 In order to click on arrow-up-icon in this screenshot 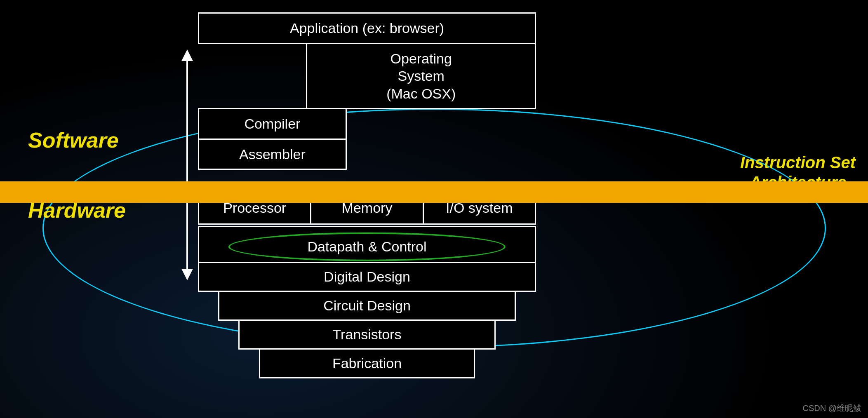, I will do `click(187, 55)`.